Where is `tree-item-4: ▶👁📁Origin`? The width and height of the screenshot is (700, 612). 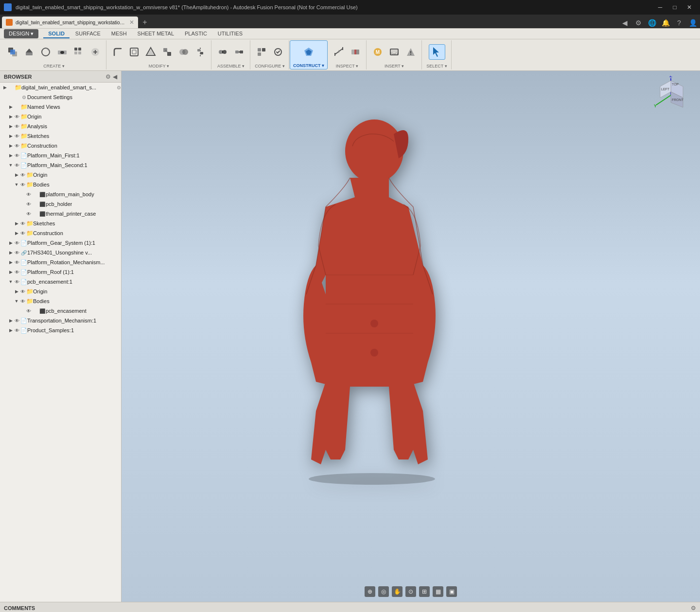
tree-item-4: ▶👁📁Origin is located at coordinates (60, 117).